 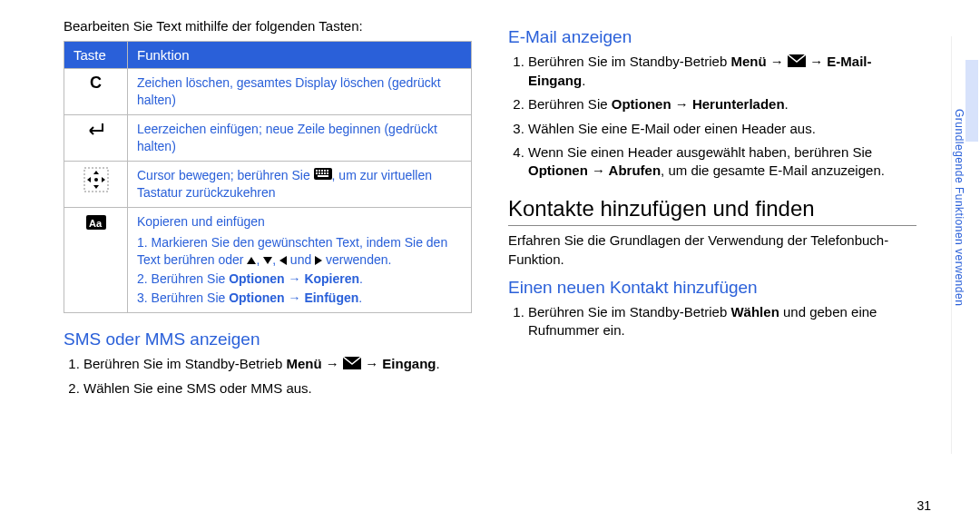 I want to click on contacts-intro: Erfahren Sie die Grundlagen der Verwendu…, so click(x=712, y=251).